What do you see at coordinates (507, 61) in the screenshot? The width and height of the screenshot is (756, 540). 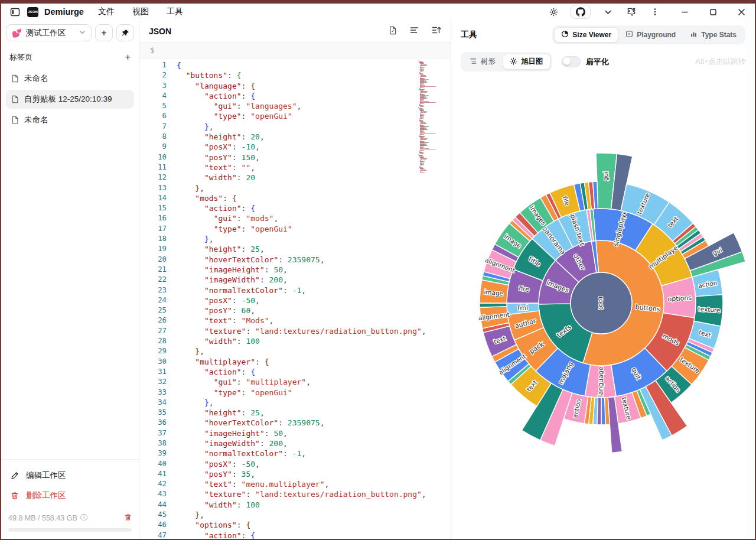 I see `view-tabs-segmented-control: 树形旭日图` at bounding box center [507, 61].